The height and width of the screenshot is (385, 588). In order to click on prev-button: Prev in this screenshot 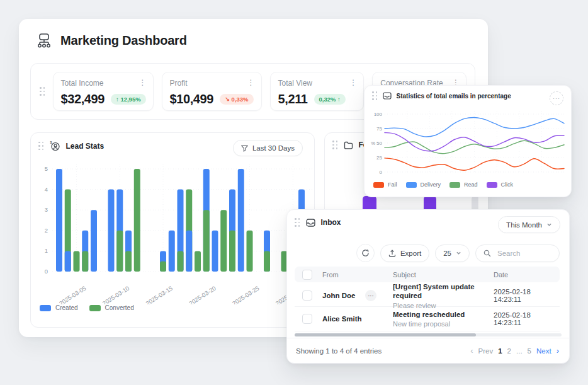, I will do `click(486, 351)`.